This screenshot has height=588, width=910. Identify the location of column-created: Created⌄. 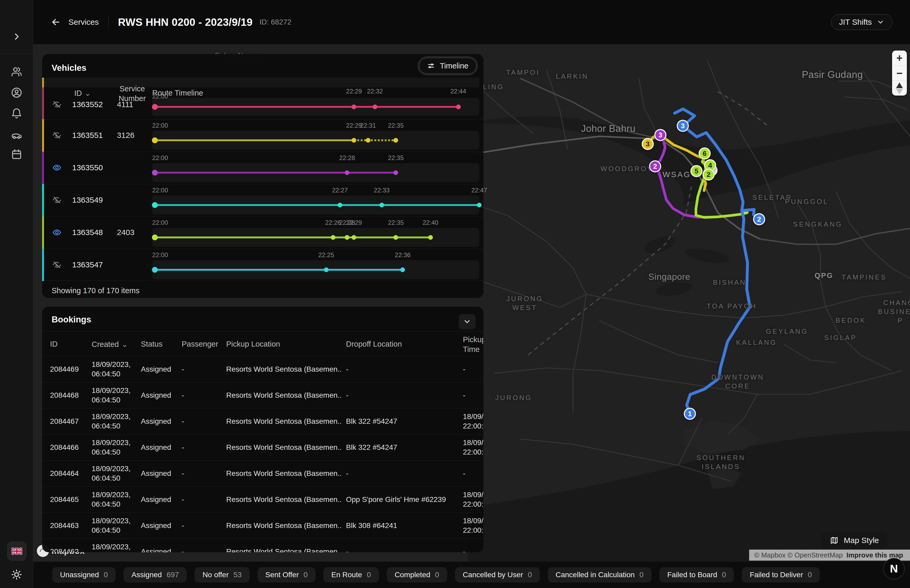
(110, 344).